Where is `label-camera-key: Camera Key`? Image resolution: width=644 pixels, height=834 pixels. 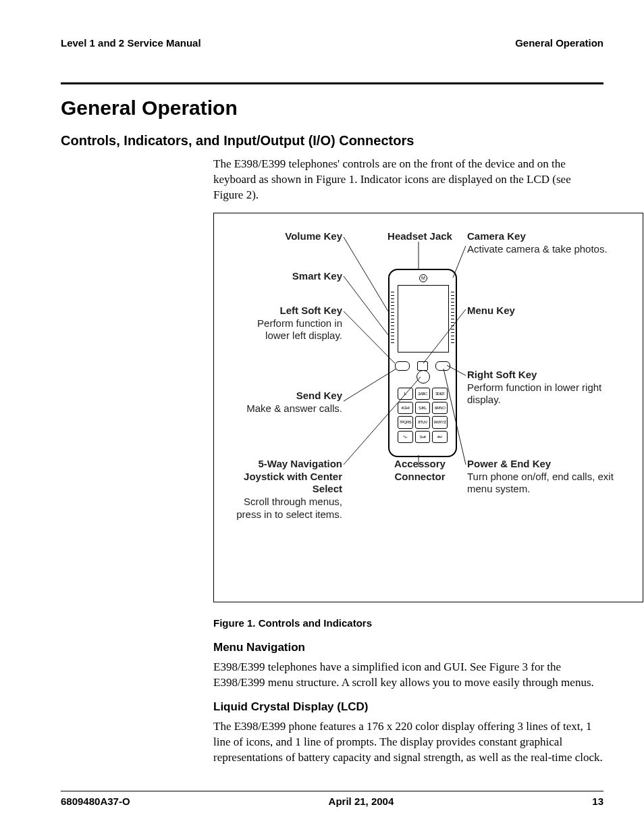 label-camera-key: Camera Key is located at coordinates (538, 236).